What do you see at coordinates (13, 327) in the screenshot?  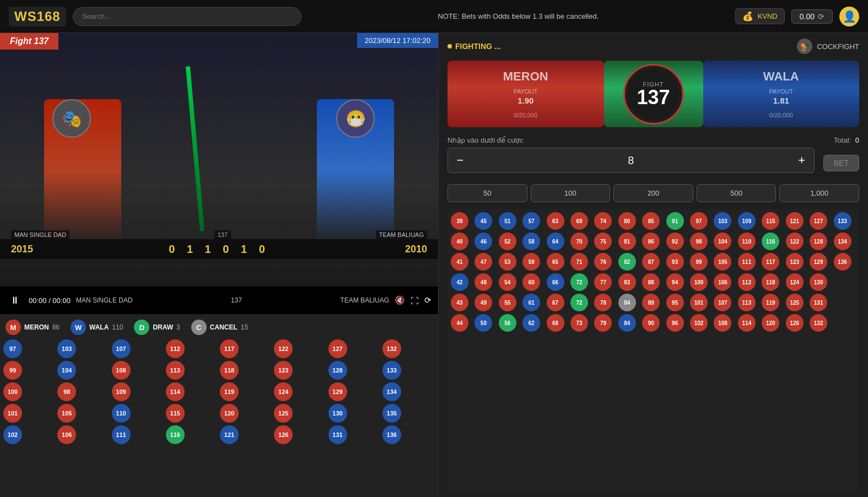 I see `legend-dot-m: M` at bounding box center [13, 327].